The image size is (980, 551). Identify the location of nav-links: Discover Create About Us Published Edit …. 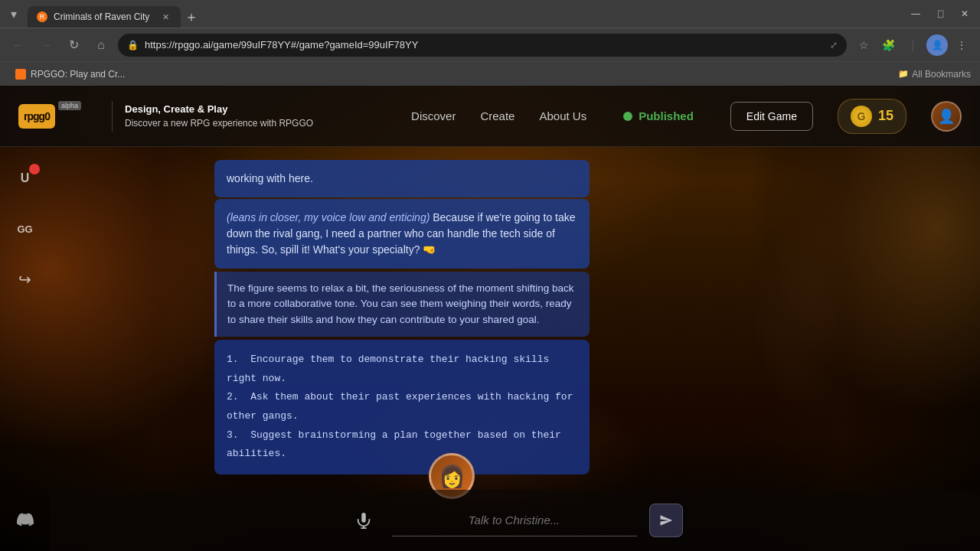
(686, 116).